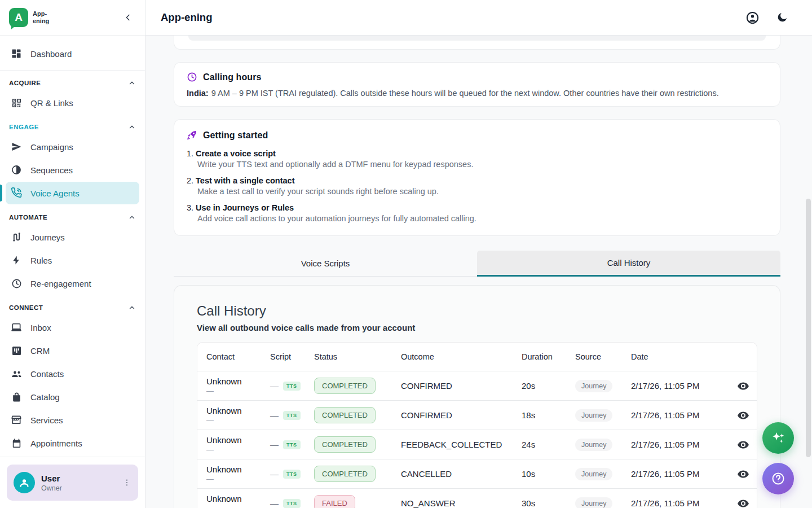  I want to click on user-role: Owner, so click(79, 488).